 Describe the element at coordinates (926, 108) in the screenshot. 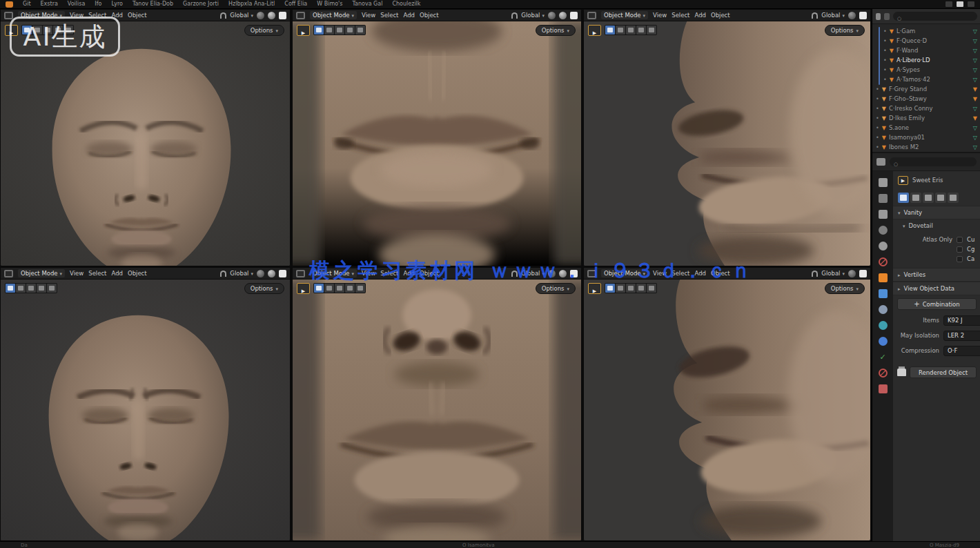

I see `outliner-item: C·Iresko Conny` at that location.